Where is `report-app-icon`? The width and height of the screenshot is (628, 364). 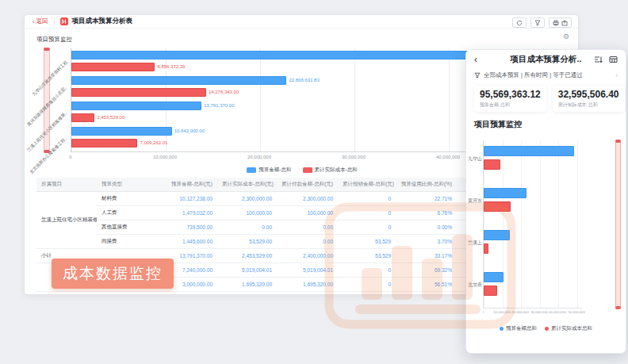 report-app-icon is located at coordinates (64, 21).